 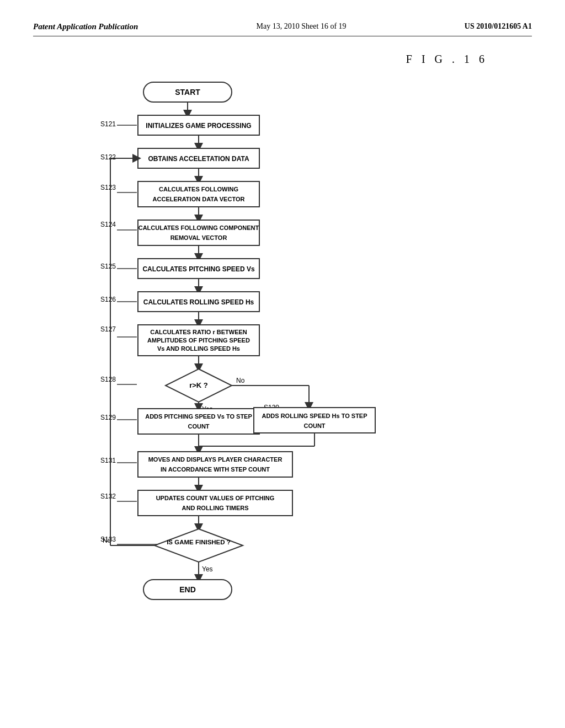 I want to click on s131-text2: IN ACCORDANCE WITH STEP COUNT, so click(x=215, y=469).